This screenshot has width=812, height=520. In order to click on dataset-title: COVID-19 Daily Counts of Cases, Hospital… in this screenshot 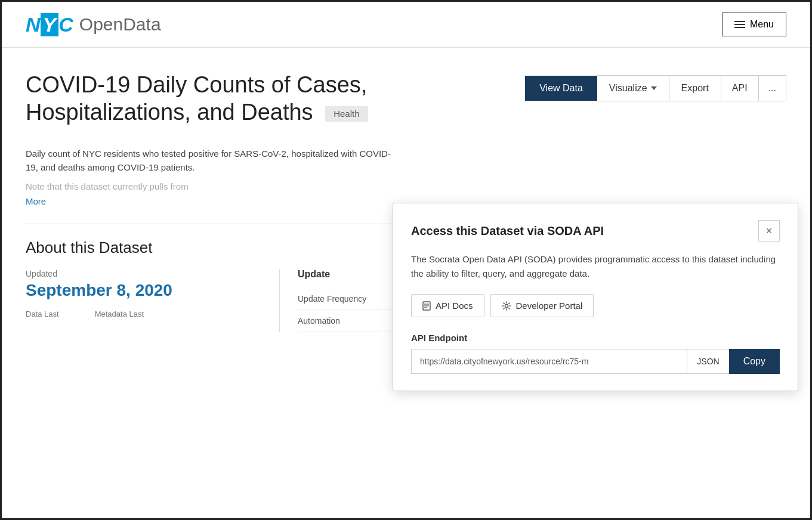, I will do `click(217, 99)`.